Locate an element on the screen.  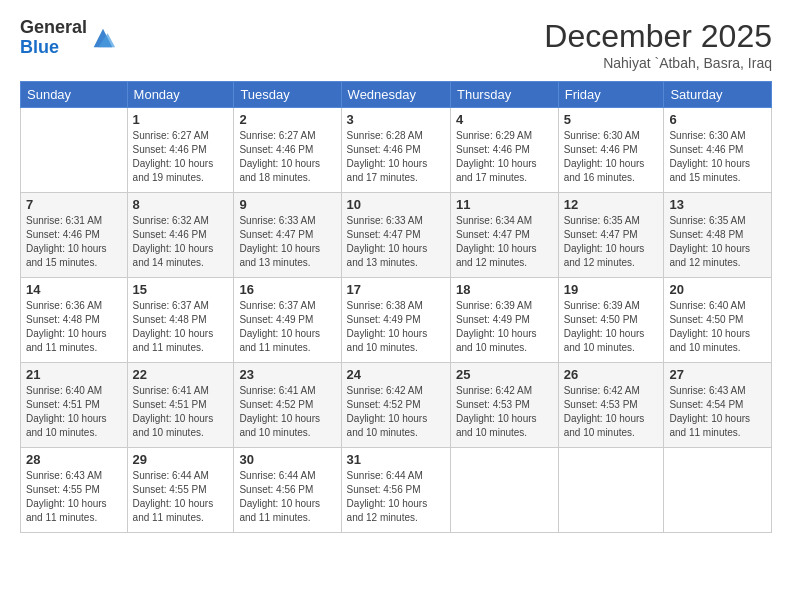
day-info: Sunrise: 6:34 AM Sunset: 4:47 PM Dayligh… is located at coordinates (504, 242).